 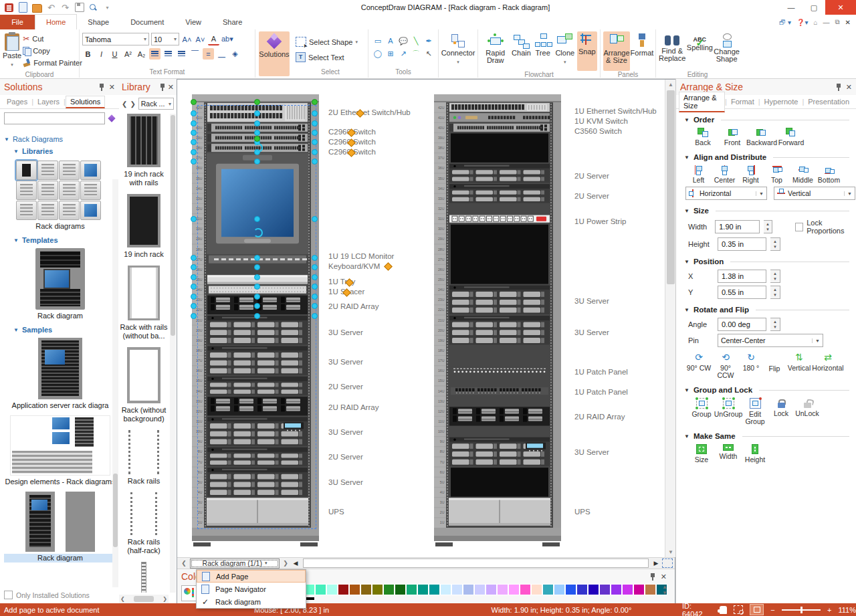 I want to click on cut-button: ✂Cut, so click(x=52, y=39).